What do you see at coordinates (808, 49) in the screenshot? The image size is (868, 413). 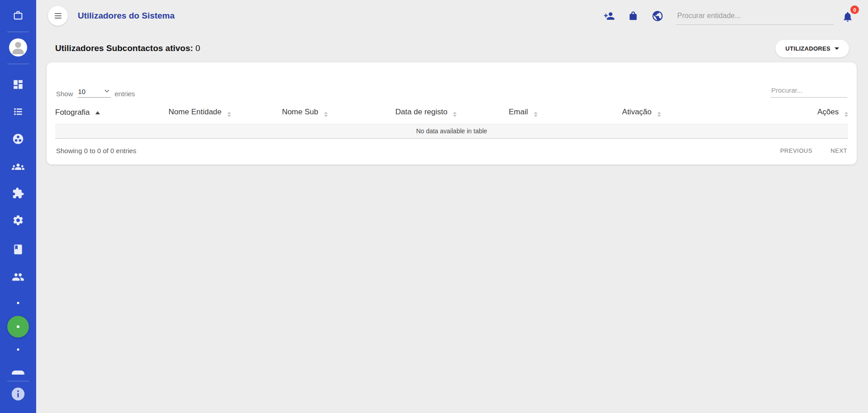 I see `dropdown-label: UTILIZADORES` at bounding box center [808, 49].